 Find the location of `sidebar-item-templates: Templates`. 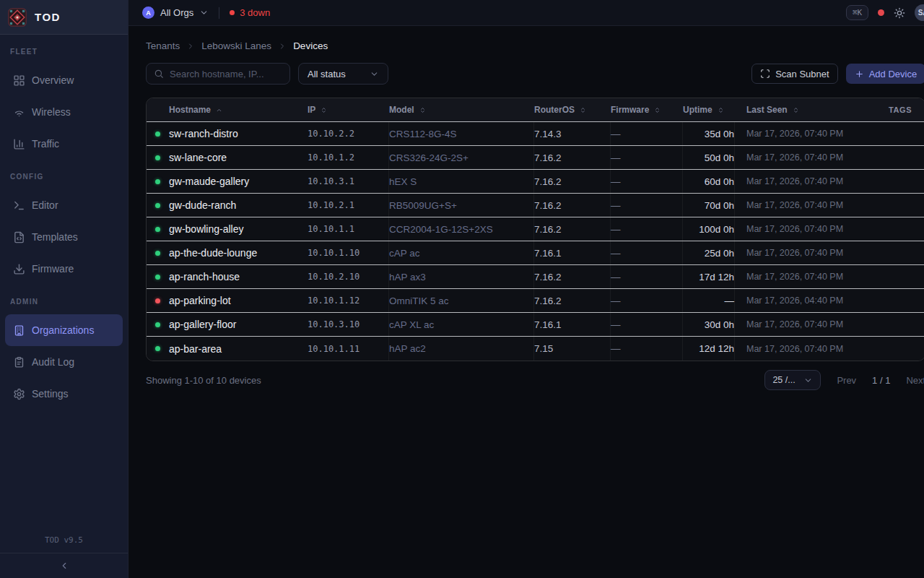

sidebar-item-templates: Templates is located at coordinates (64, 237).